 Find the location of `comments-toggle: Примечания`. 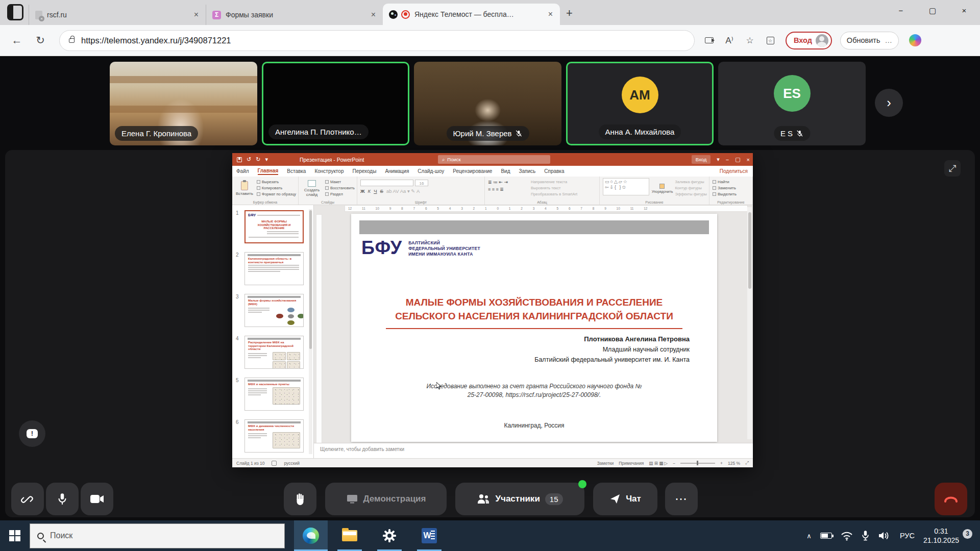

comments-toggle: Примечания is located at coordinates (631, 463).